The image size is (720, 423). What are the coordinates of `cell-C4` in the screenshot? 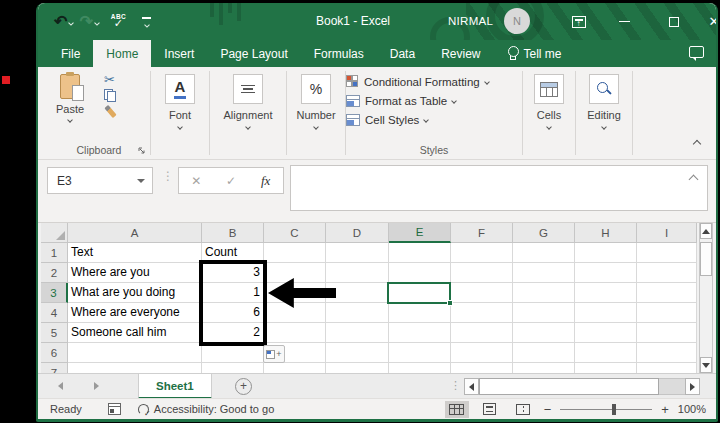 It's located at (295, 313).